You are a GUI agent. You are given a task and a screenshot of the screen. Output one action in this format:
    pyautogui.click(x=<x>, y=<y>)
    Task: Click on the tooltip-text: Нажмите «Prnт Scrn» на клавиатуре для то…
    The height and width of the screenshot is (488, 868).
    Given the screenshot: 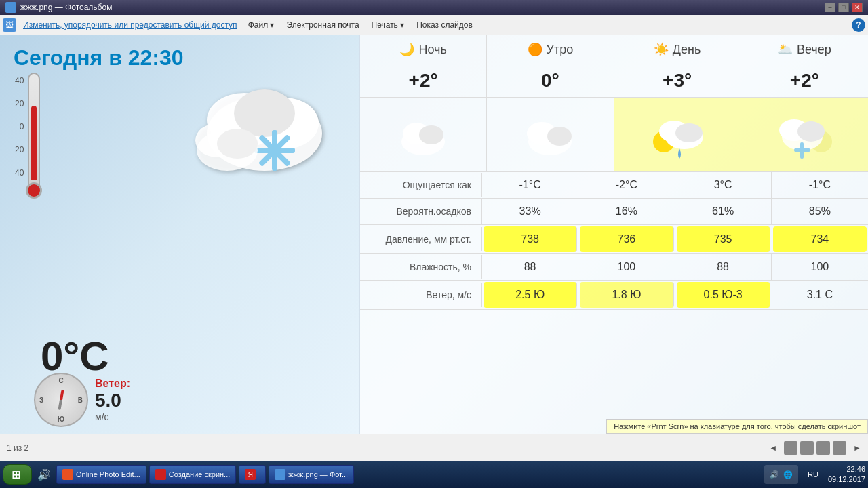 What is the action you would take?
    pyautogui.click(x=737, y=426)
    